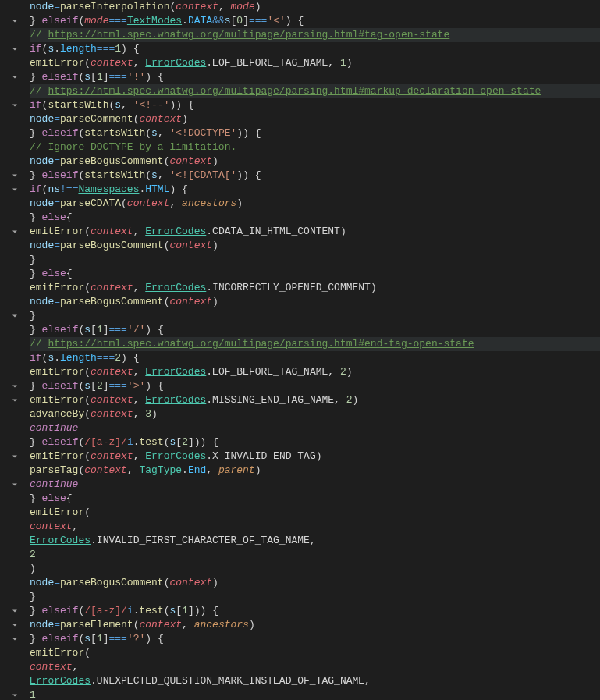 The height and width of the screenshot is (700, 600). Describe the element at coordinates (315, 49) in the screenshot. I see `code-line: if (s.length === 1) {` at that location.